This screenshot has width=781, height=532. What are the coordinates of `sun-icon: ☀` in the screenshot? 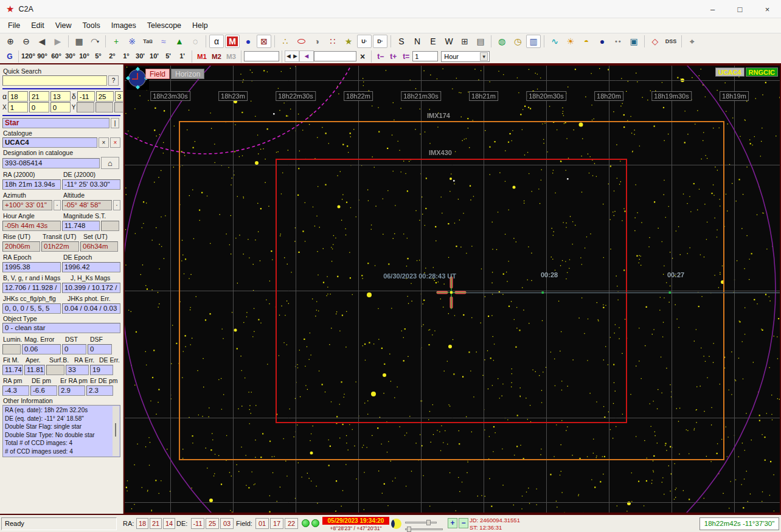 It's located at (571, 41).